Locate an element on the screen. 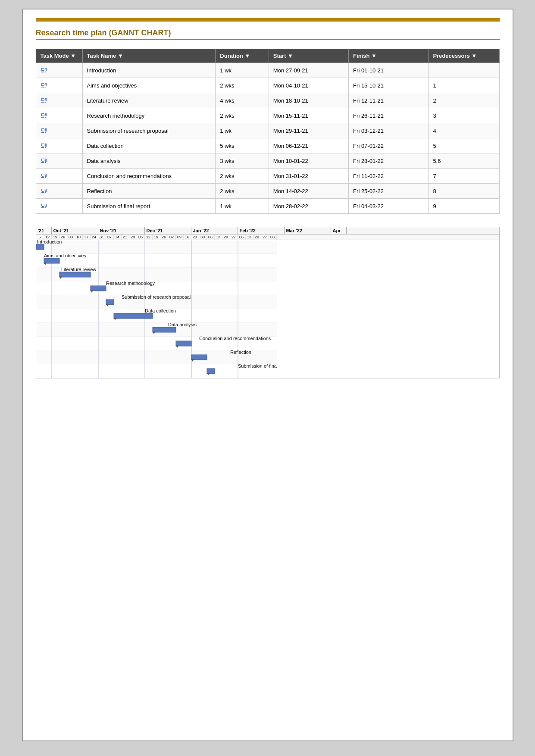 The height and width of the screenshot is (756, 535). timeline-date: 23 is located at coordinates (195, 237).